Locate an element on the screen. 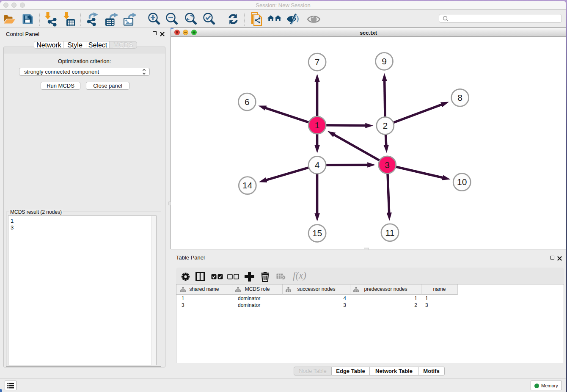  svg-text: 3 is located at coordinates (387, 165).